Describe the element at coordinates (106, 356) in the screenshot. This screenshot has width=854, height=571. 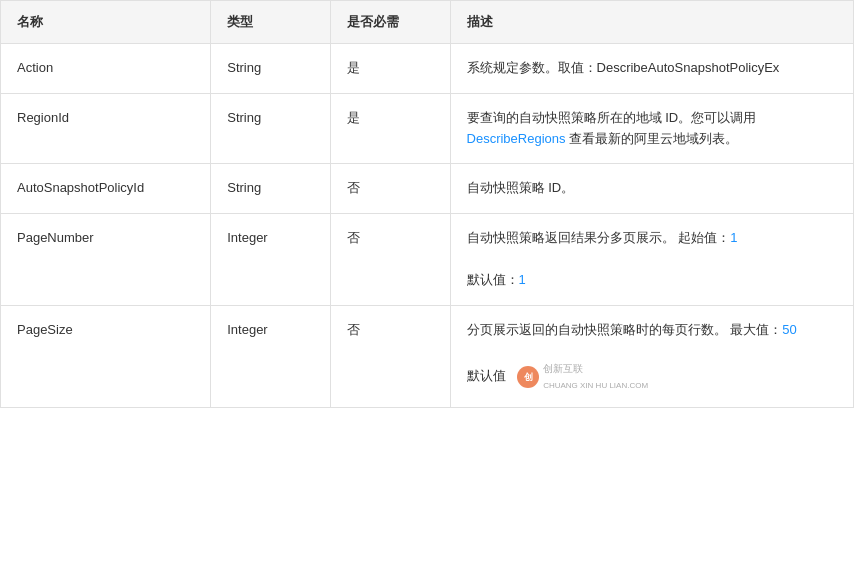
I see `param-name: PageSize` at that location.